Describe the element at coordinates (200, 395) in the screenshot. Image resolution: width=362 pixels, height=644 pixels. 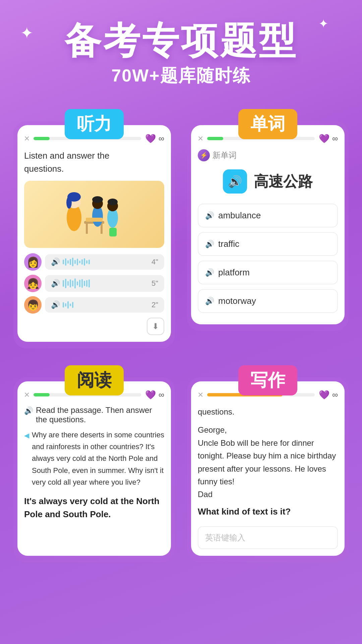
I see `writing-close: ×` at that location.